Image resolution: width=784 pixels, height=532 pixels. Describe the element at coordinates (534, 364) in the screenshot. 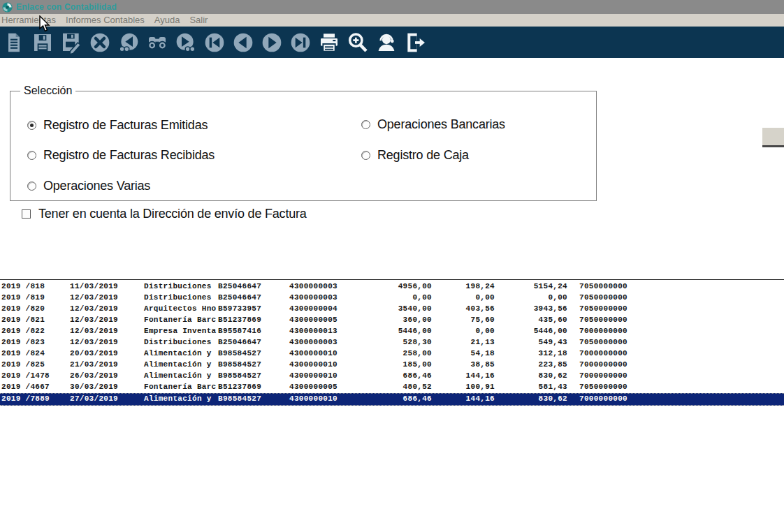

I see `table-cell: 223,85` at that location.